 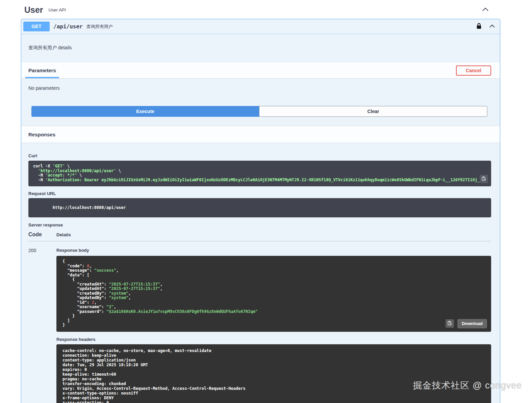 I want to click on code-column-header: Code, so click(x=43, y=235).